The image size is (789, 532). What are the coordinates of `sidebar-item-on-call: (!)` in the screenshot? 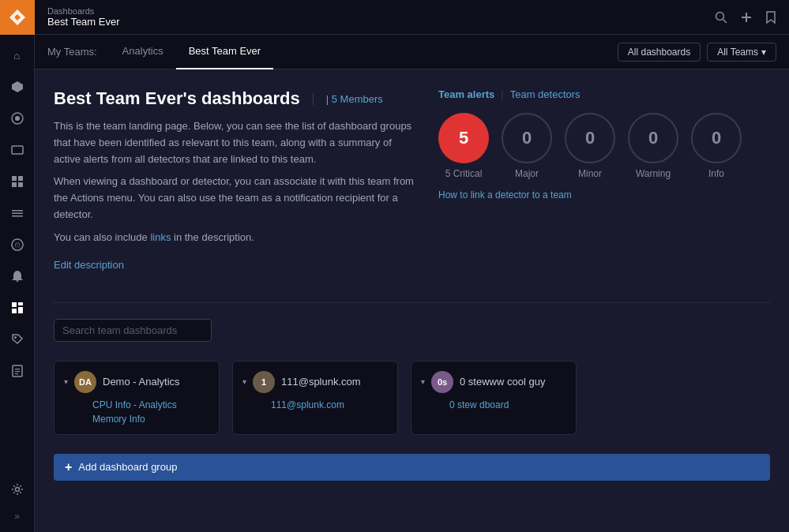 It's located at (17, 245).